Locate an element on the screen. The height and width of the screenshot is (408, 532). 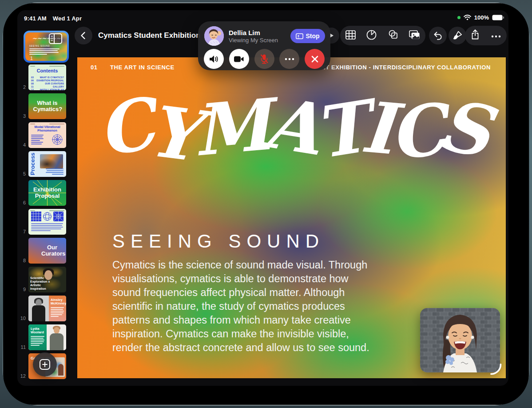
slide-thumbnail-11: Lydia Woolard is located at coordinates (47, 337).